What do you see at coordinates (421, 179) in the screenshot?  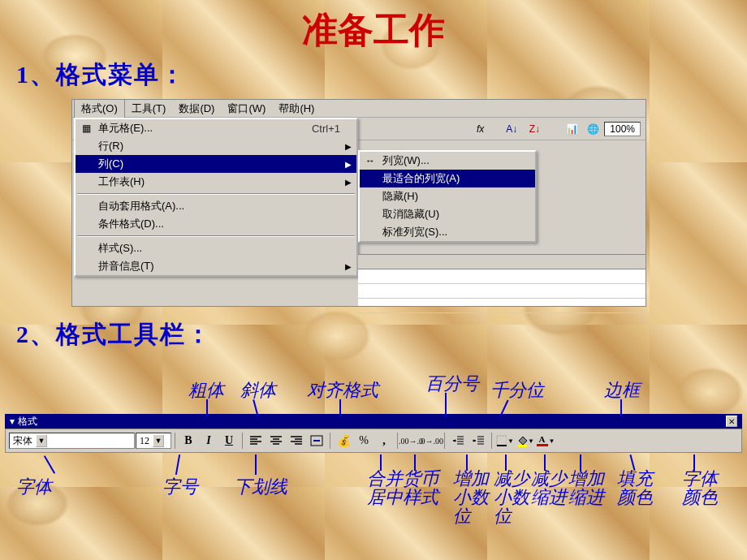 I see `menu-item-label: 最适合的列宽(A)` at bounding box center [421, 179].